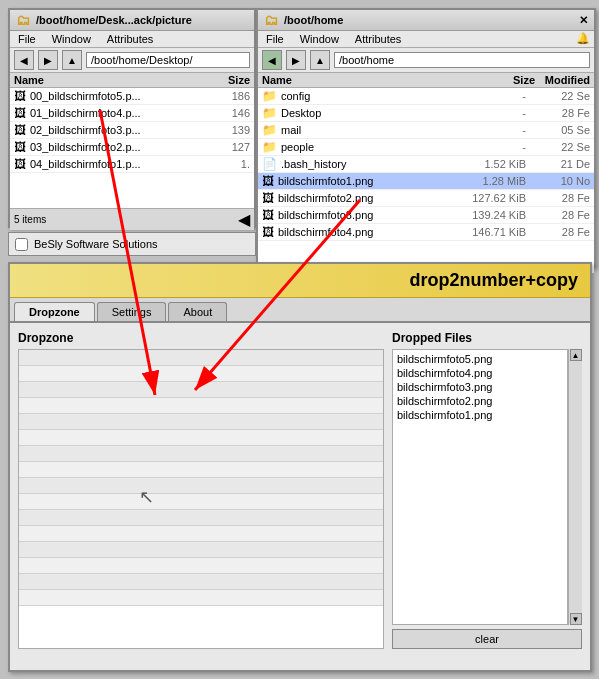 Image resolution: width=599 pixels, height=679 pixels. I want to click on scroll-up: ▲, so click(576, 355).